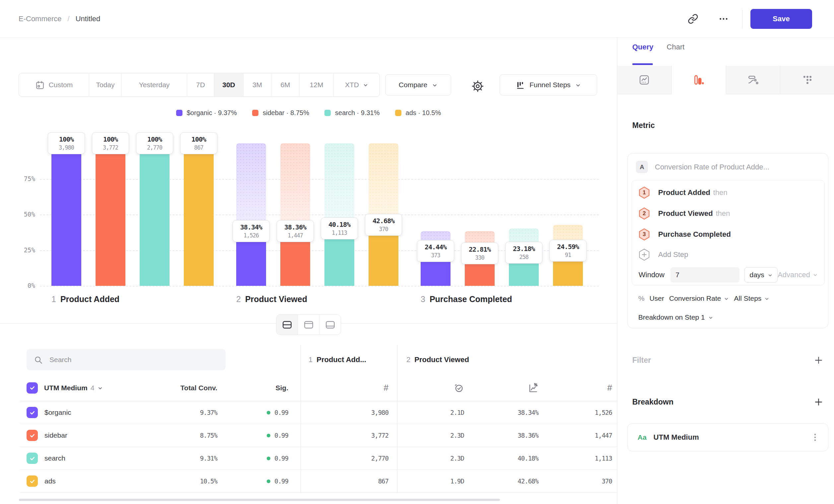 This screenshot has width=834, height=504. What do you see at coordinates (85, 413) in the screenshot?
I see `table-row-name-cell: $organic` at bounding box center [85, 413].